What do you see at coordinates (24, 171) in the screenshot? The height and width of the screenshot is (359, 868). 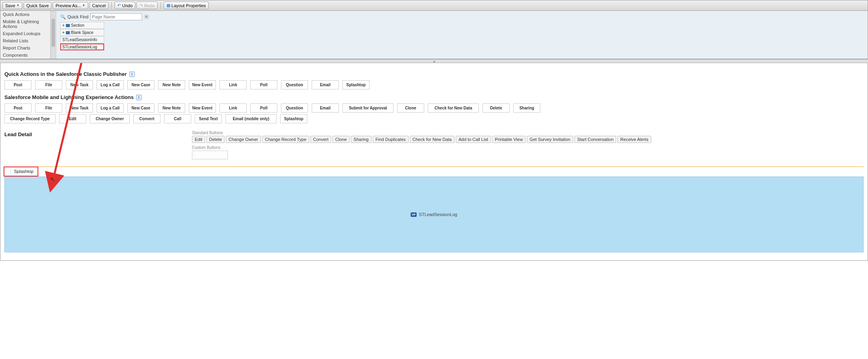 I see `splashtop-tab-label: Splashtop` at bounding box center [24, 171].